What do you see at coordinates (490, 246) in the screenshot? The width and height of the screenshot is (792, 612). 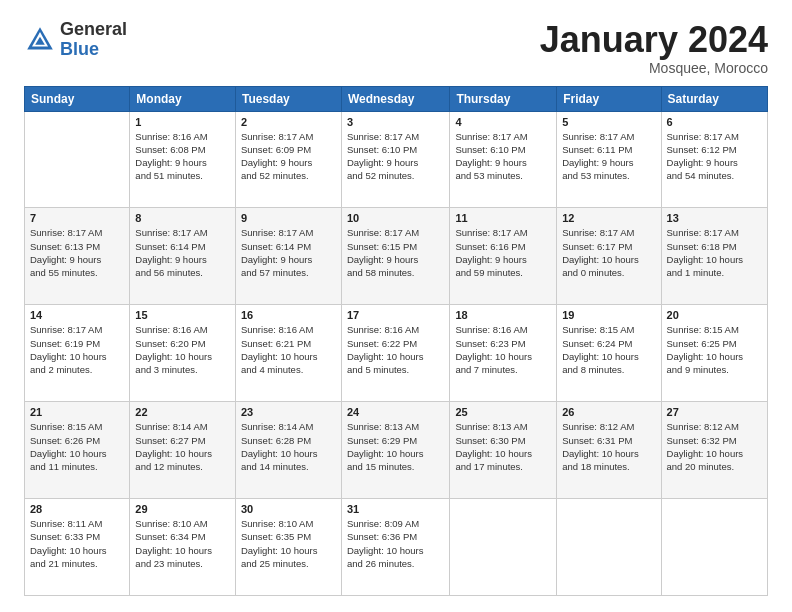 I see `cell-line: Sunset: 6:16 PM` at bounding box center [490, 246].